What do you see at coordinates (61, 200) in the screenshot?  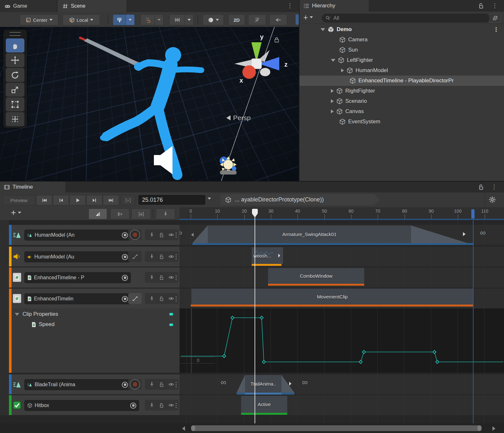 I see `previous-frame-button` at bounding box center [61, 200].